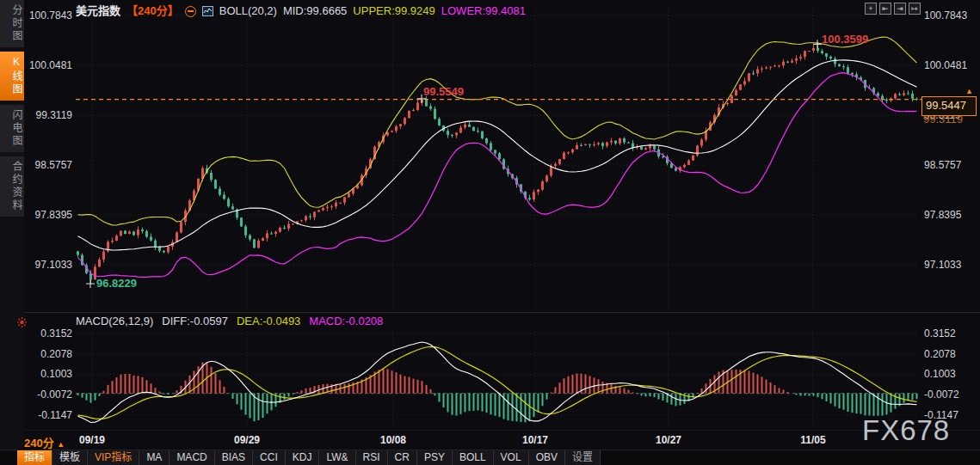 This screenshot has width=980, height=465. Describe the element at coordinates (393, 440) in the screenshot. I see `date-label: 10/08` at that location.